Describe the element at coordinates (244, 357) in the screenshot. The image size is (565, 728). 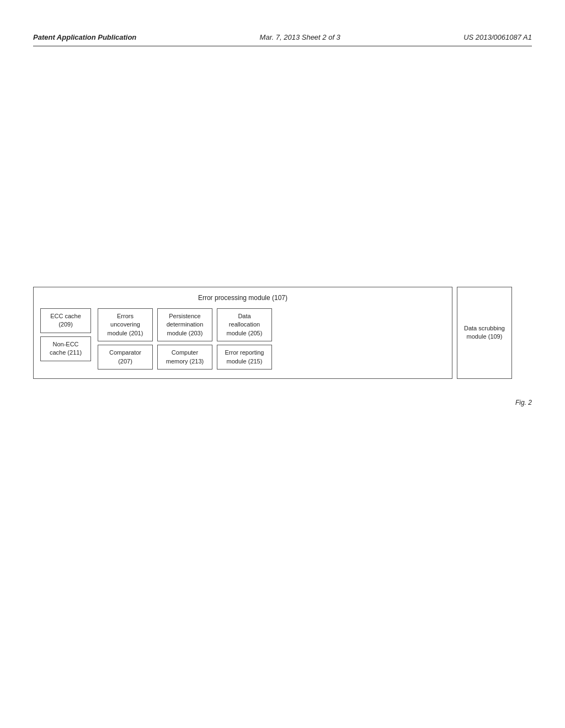
I see `error-reporting-box: Error reporting module (215)` at that location.